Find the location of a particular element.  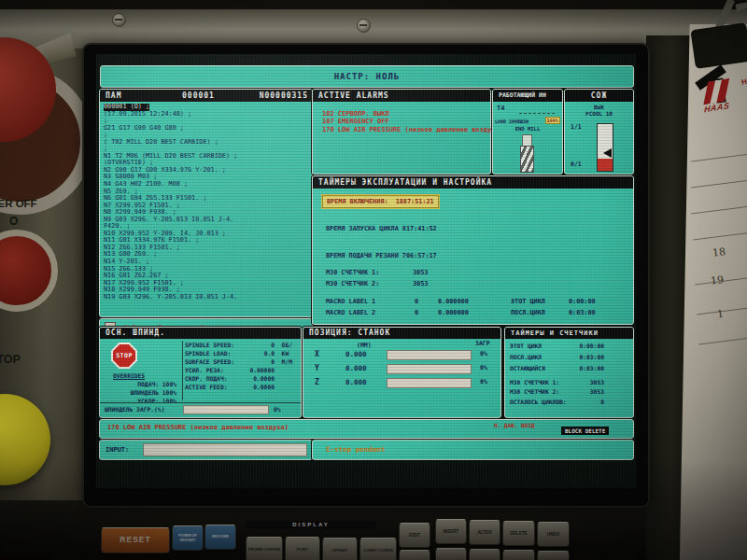

coolant-gauge-pointer is located at coordinates (607, 153).